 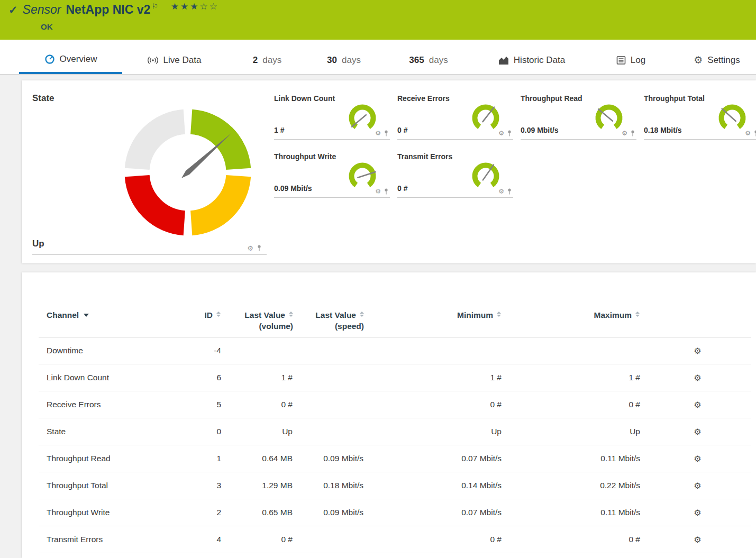 I want to click on gauge-grid: Link Down Count1 #⚙Receive Errors0 #⚙Thr…, so click(x=514, y=145).